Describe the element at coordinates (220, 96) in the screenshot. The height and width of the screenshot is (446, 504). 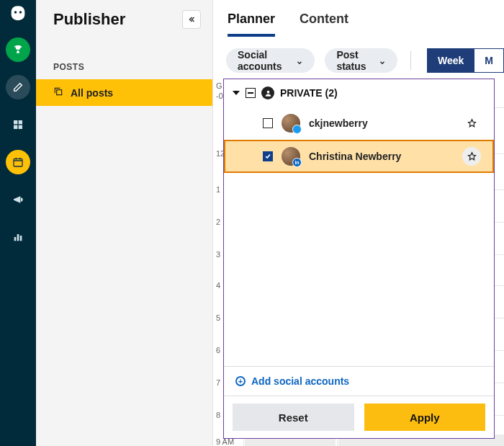
I see `tz-offset: -0` at that location.